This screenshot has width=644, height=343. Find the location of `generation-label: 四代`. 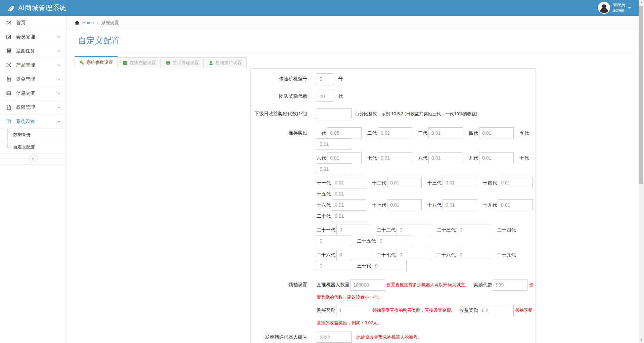

generation-label: 四代 is located at coordinates (473, 133).